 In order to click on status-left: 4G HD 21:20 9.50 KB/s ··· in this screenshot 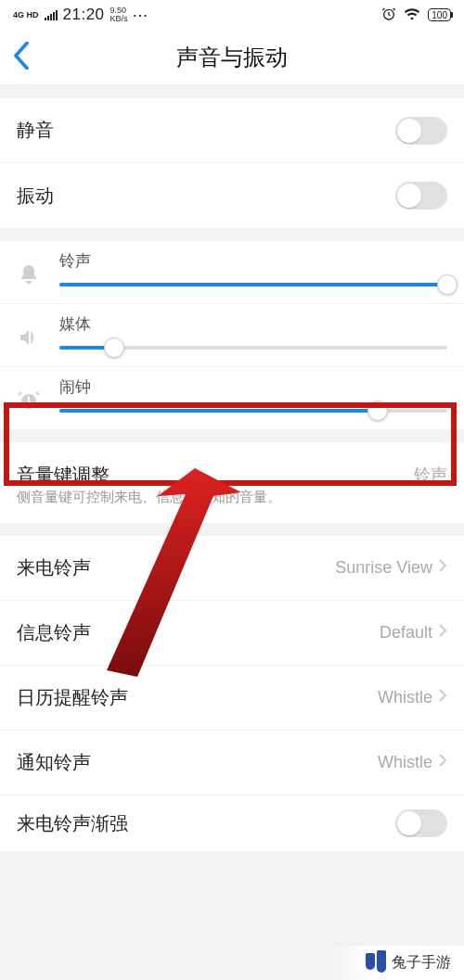, I will do `click(81, 15)`.